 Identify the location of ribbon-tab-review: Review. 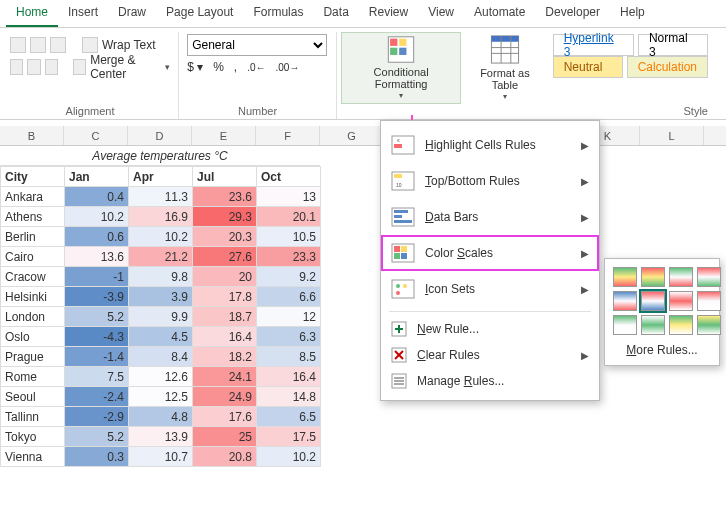
(388, 14).